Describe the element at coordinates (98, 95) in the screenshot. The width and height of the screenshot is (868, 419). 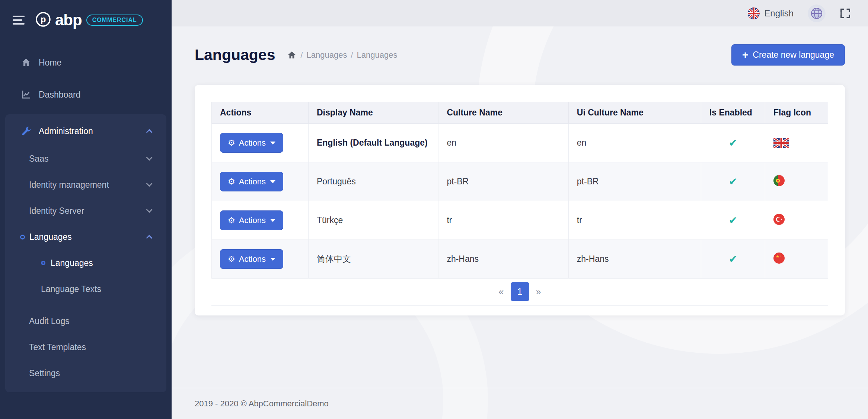
I see `sidebar-item-label: Dashboard` at that location.